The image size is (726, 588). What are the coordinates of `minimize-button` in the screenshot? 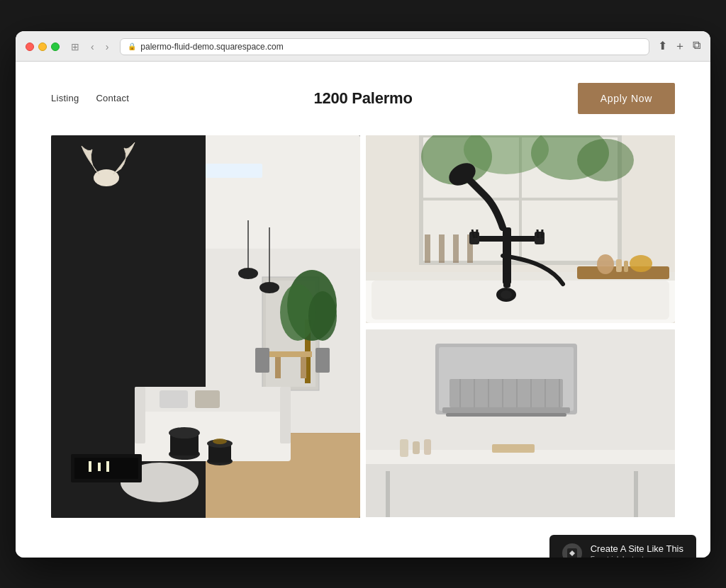 It's located at (43, 47).